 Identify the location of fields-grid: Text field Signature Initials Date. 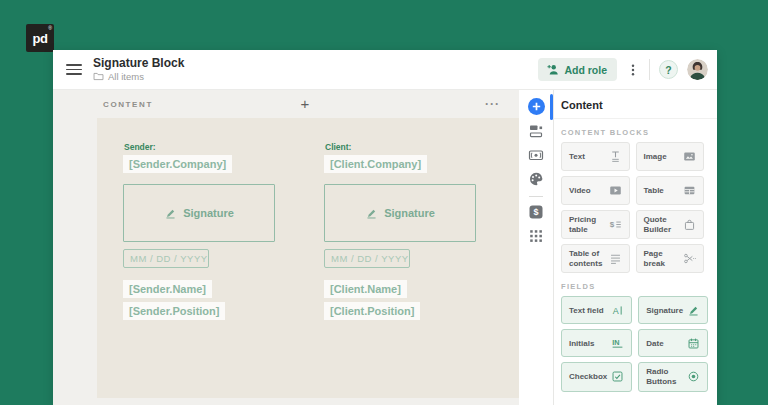
(632, 344).